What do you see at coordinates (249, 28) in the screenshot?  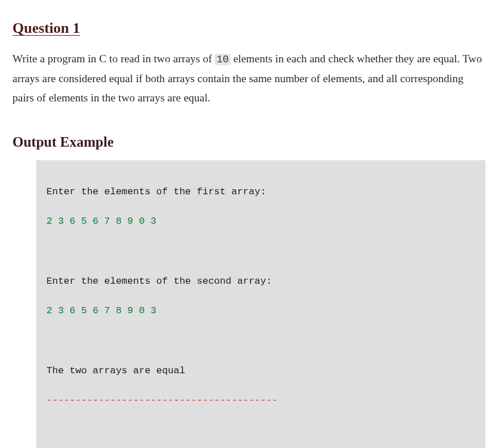 I see `question-heading: Question 1` at bounding box center [249, 28].